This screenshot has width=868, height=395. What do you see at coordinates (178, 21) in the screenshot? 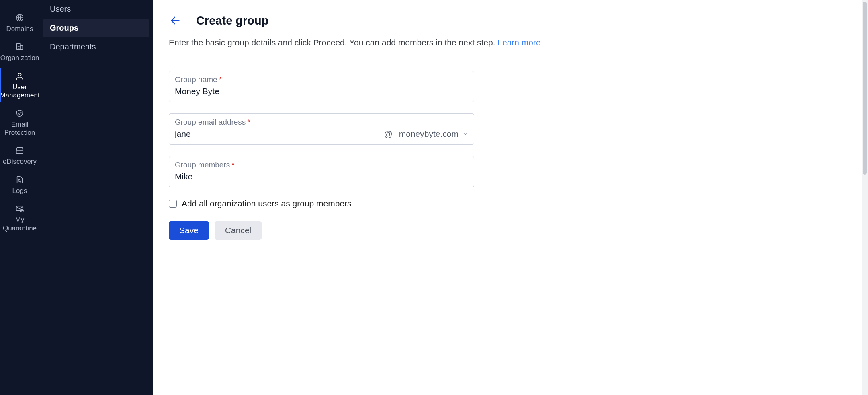
I see `back-button` at bounding box center [178, 21].